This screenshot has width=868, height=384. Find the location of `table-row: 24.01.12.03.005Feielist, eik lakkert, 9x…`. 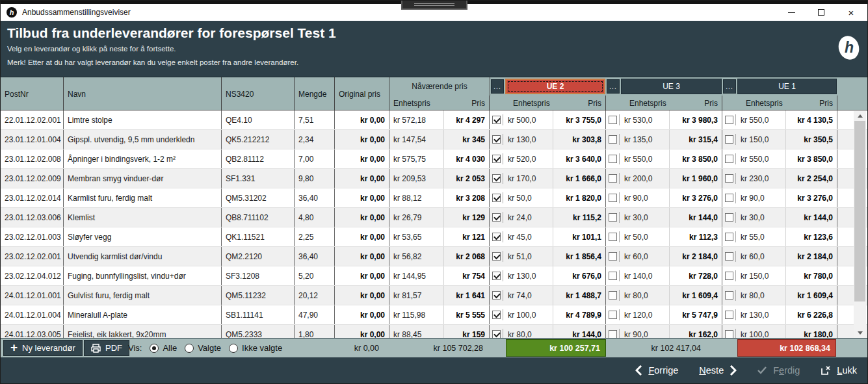

table-row: 24.01.12.03.005Feielist, eik lakkert, 9x… is located at coordinates (434, 331).